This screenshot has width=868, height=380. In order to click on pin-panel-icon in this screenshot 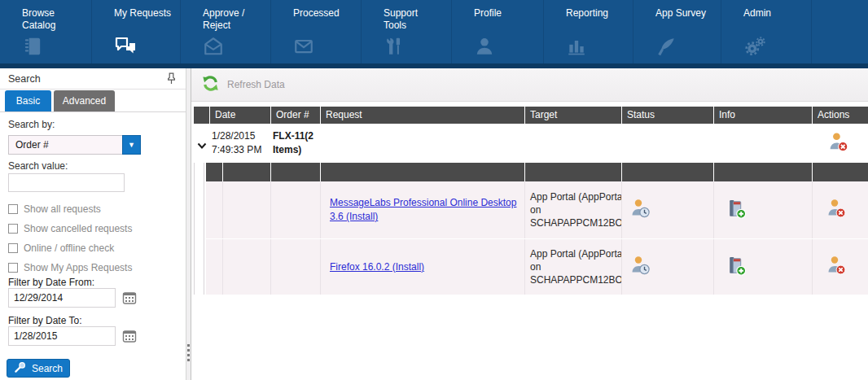, I will do `click(171, 80)`.